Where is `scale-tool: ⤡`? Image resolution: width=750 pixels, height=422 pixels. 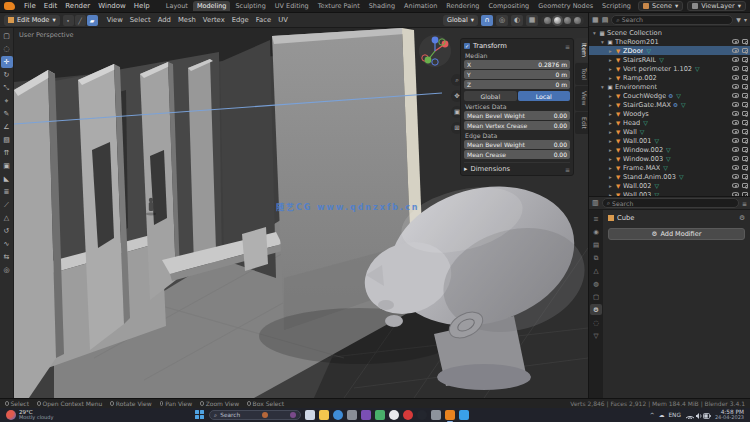
scale-tool: ⤡ is located at coordinates (7, 88).